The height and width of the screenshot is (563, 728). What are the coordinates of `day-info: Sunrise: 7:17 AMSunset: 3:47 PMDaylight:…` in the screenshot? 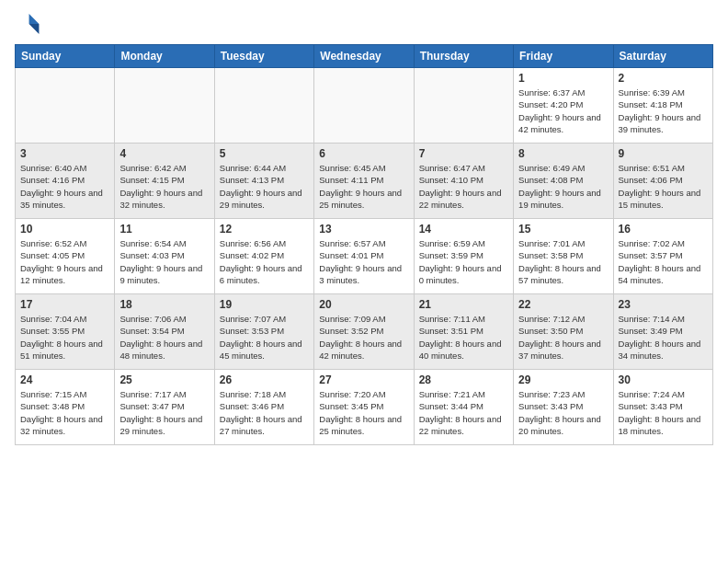 It's located at (164, 412).